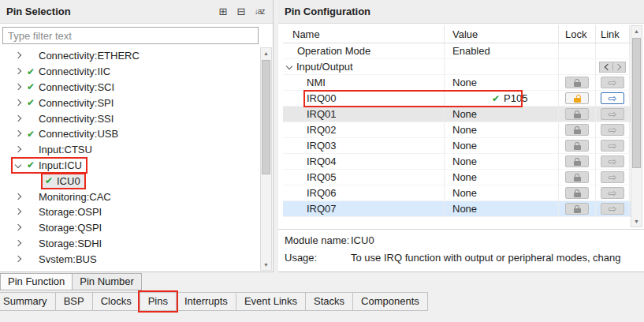 The height and width of the screenshot is (322, 644). Describe the element at coordinates (130, 244) in the screenshot. I see `tree-item-storage-sdhi: Storage:SDHI` at that location.